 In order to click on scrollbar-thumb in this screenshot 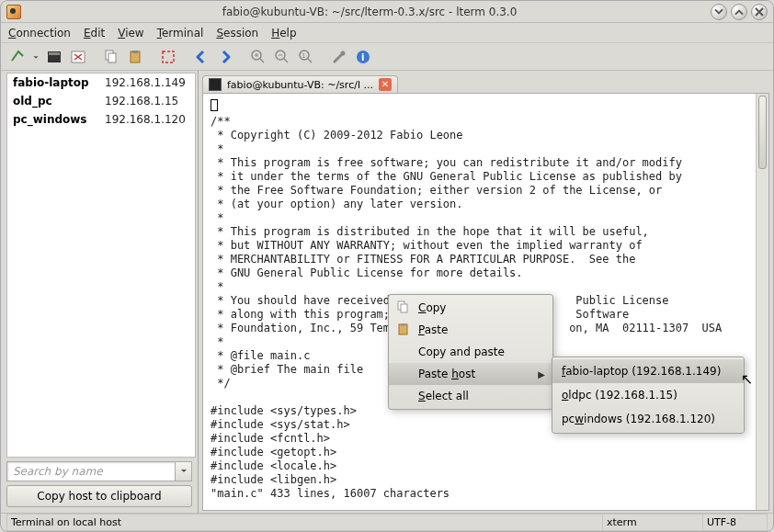, I will do `click(763, 132)`.